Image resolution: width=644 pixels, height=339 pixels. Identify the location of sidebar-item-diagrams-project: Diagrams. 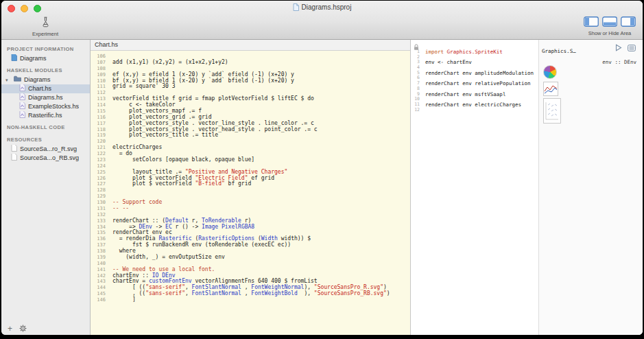
(45, 59).